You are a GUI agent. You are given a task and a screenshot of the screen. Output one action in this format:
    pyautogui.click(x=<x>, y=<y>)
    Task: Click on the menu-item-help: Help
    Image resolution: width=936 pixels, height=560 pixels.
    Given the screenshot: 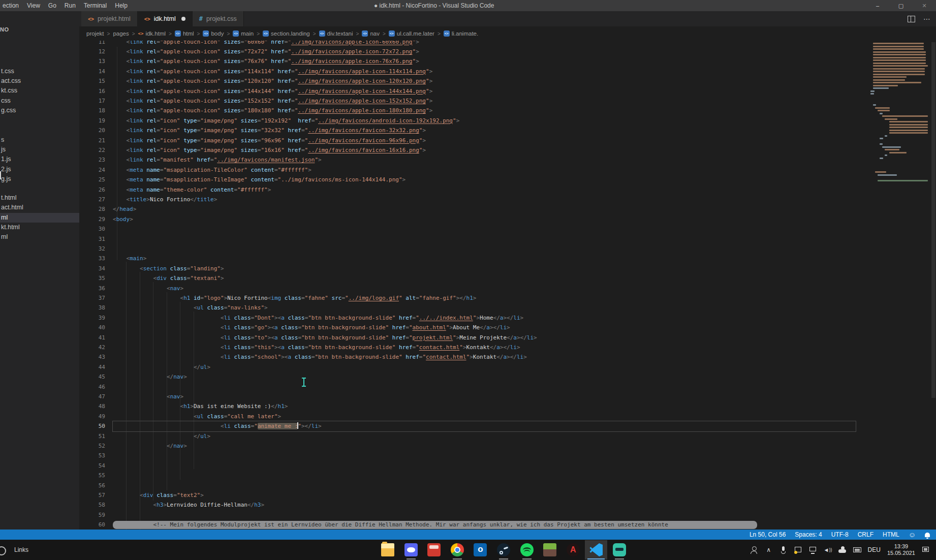 What is the action you would take?
    pyautogui.click(x=121, y=6)
    